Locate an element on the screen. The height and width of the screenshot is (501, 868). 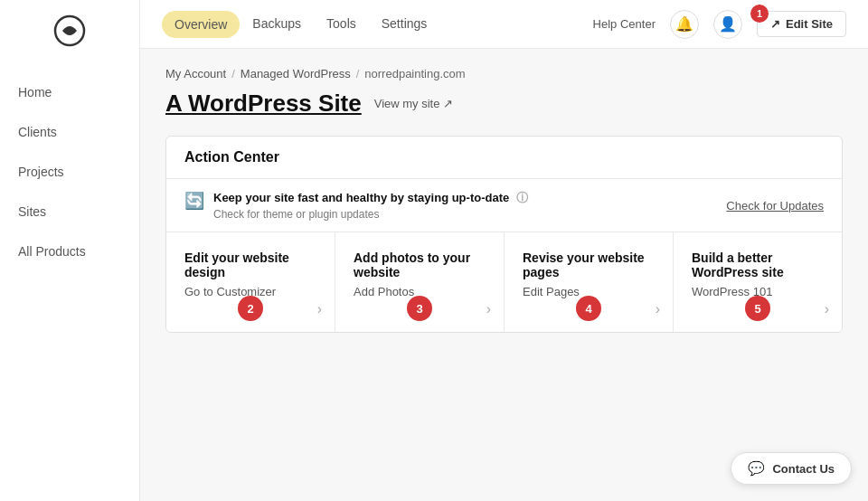
update-notice: 🔄 Keep your site fast and healthy by sta… is located at coordinates (505, 206).